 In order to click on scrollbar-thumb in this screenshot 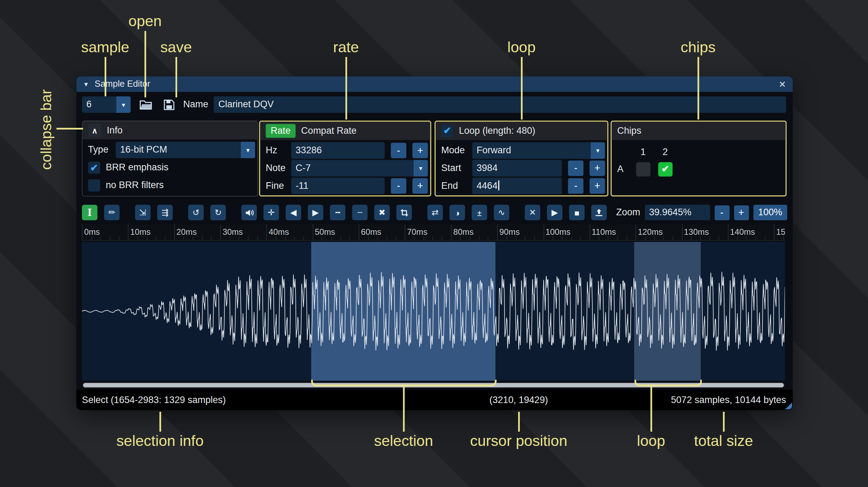, I will do `click(433, 385)`.